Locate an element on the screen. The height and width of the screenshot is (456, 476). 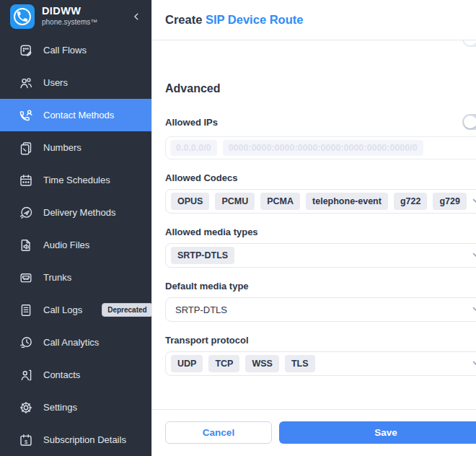
trunks-icon is located at coordinates (26, 278).